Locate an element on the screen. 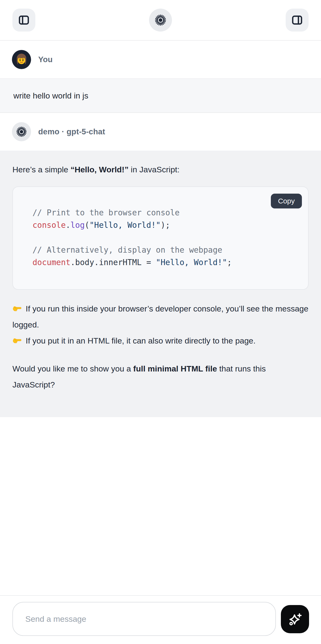  sidebar-right-icon is located at coordinates (297, 20).